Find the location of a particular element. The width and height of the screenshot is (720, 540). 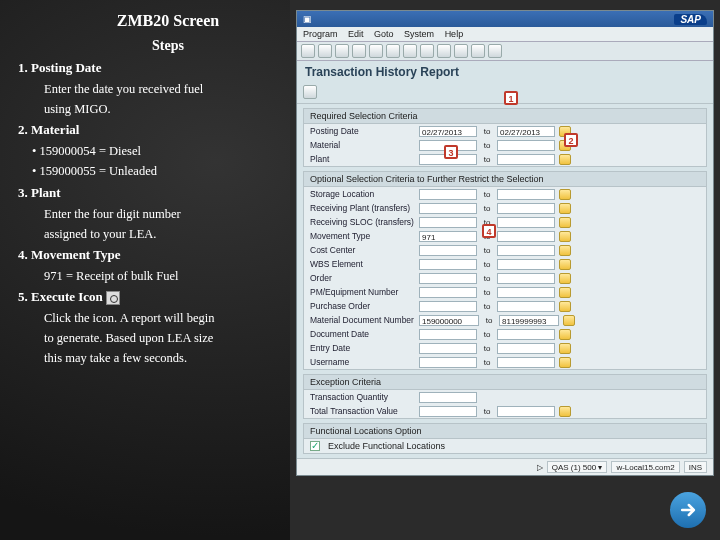

label-wbs: WBS Element is located at coordinates (362, 264).